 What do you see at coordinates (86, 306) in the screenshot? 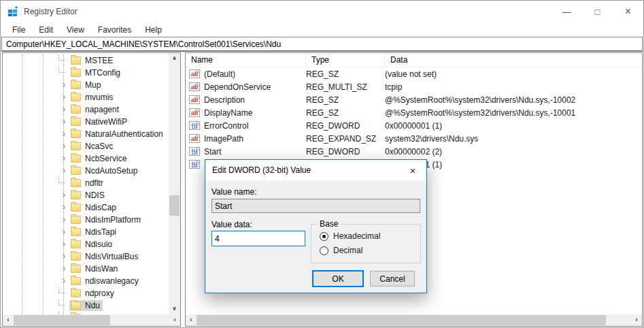
I see `tree-node: Ndu` at bounding box center [86, 306].